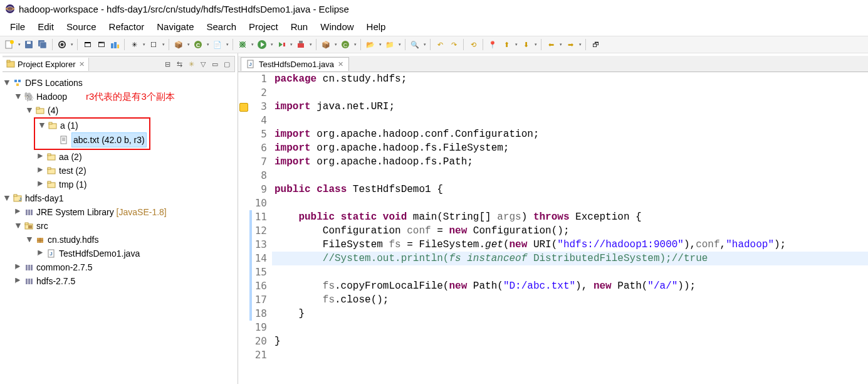 The height and width of the screenshot is (384, 868). Describe the element at coordinates (101, 45) in the screenshot. I see `link-icon: 🗔` at that location.